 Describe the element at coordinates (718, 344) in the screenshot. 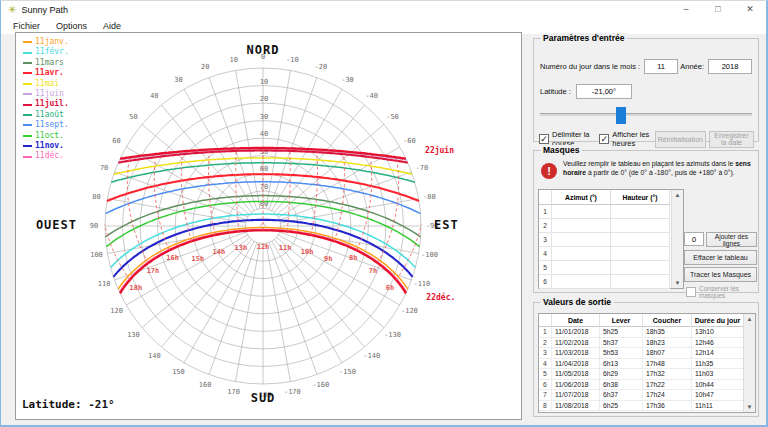

I see `duree-cell: 12h46` at that location.